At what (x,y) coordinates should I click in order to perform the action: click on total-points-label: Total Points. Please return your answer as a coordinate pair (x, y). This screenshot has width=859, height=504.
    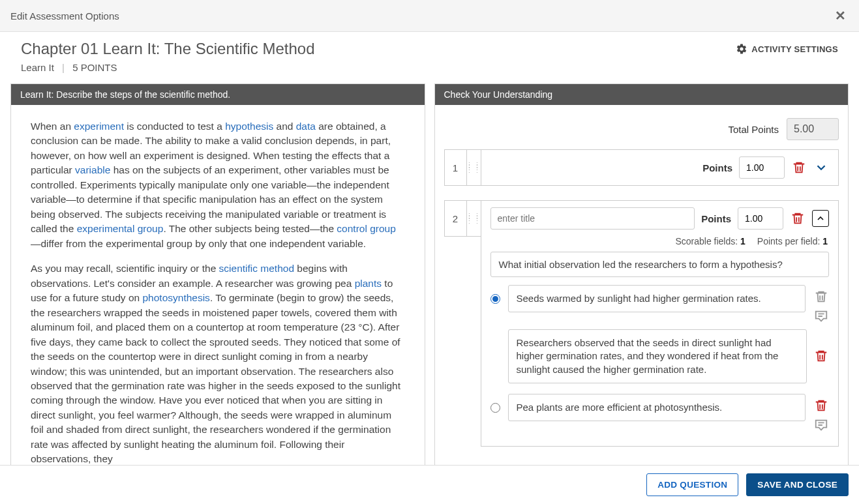
    Looking at the image, I should click on (753, 129).